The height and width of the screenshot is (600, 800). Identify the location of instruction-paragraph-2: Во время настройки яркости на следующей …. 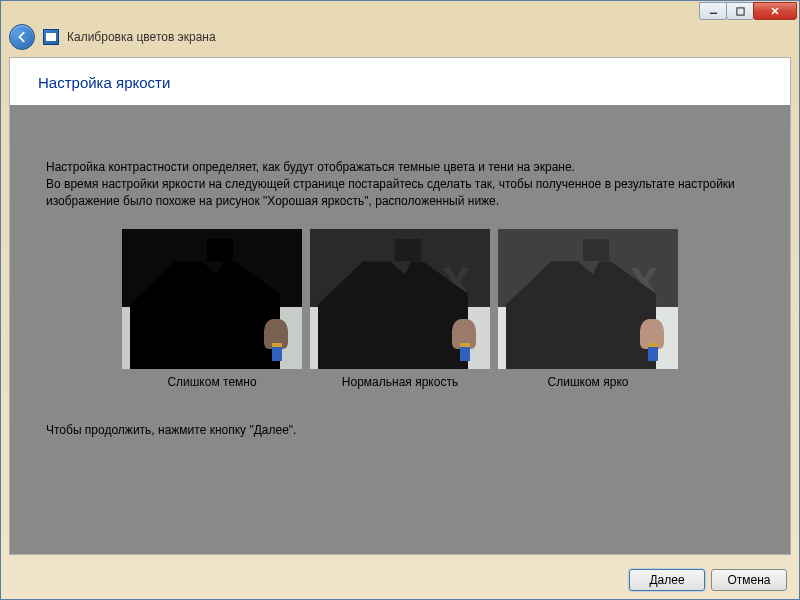
(400, 193).